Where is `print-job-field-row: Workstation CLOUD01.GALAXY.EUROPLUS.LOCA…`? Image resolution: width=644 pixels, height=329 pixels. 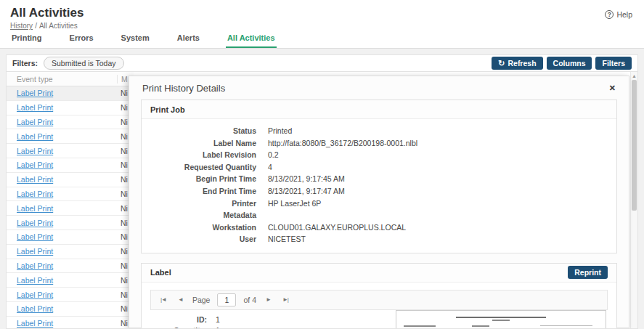 print-job-field-row: Workstation CLOUD01.GALAXY.EUROPLUS.LOCA… is located at coordinates (379, 228).